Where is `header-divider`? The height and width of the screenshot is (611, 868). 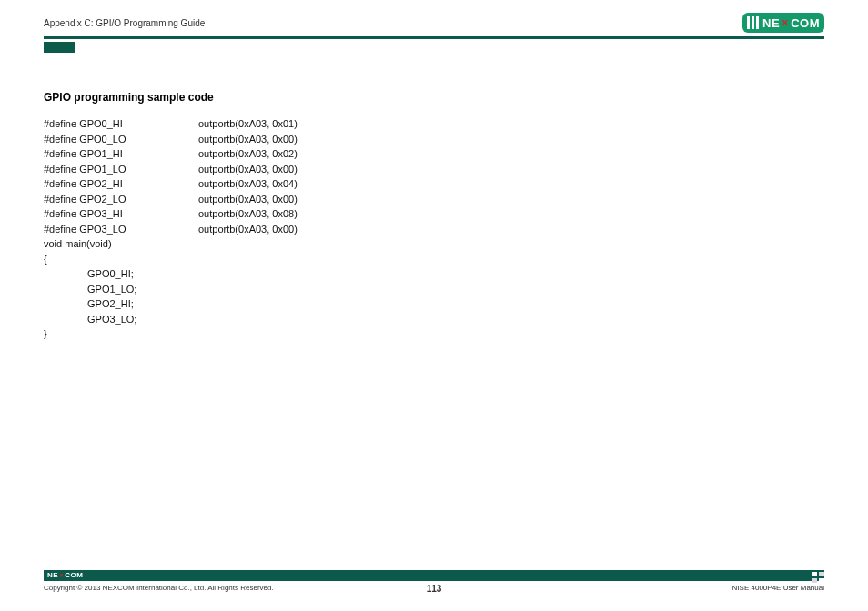 header-divider is located at coordinates (434, 38).